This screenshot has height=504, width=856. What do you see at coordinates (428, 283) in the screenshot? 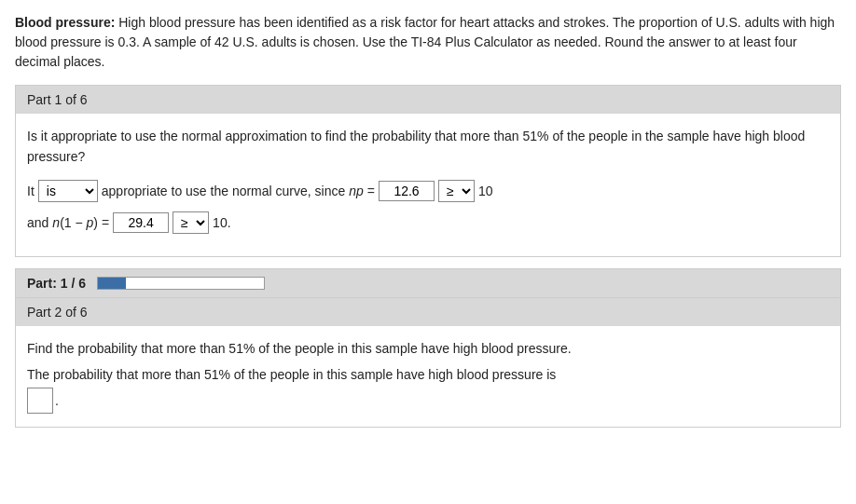
I see `progress-section: Part: 1 / 6` at bounding box center [428, 283].